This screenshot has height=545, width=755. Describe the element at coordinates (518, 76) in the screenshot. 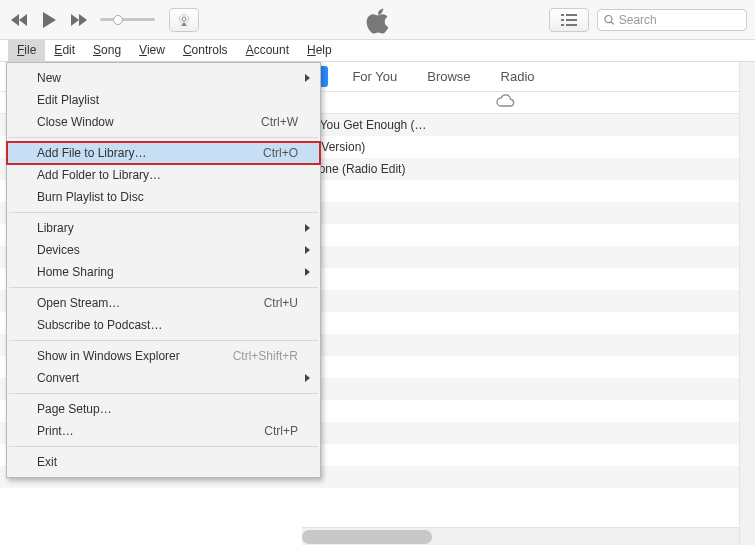

I see `tab-radio: Radio` at that location.